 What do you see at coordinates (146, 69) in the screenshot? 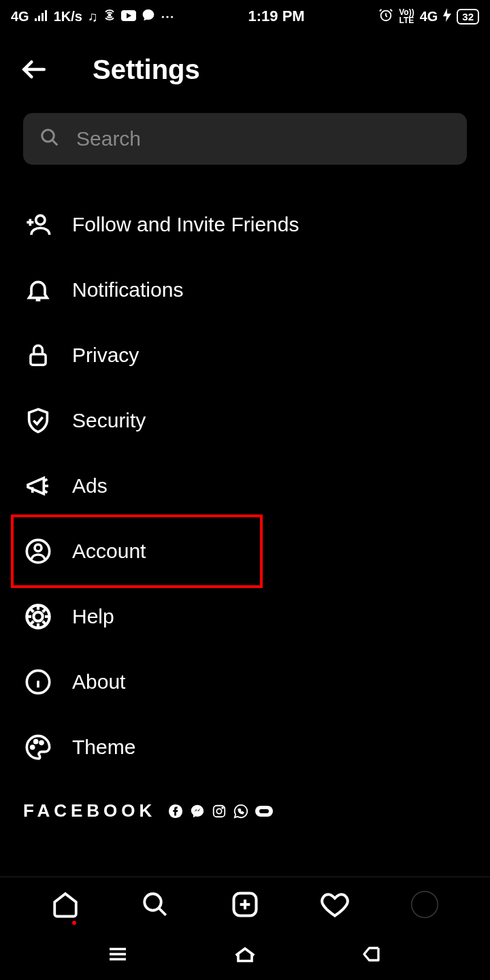
I see `page-title: Settings` at bounding box center [146, 69].